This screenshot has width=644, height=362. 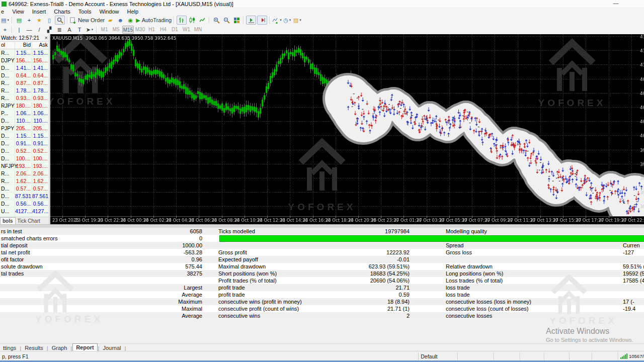 What do you see at coordinates (40, 128) in the screenshot?
I see `ask-cell: 205....` at bounding box center [40, 128].